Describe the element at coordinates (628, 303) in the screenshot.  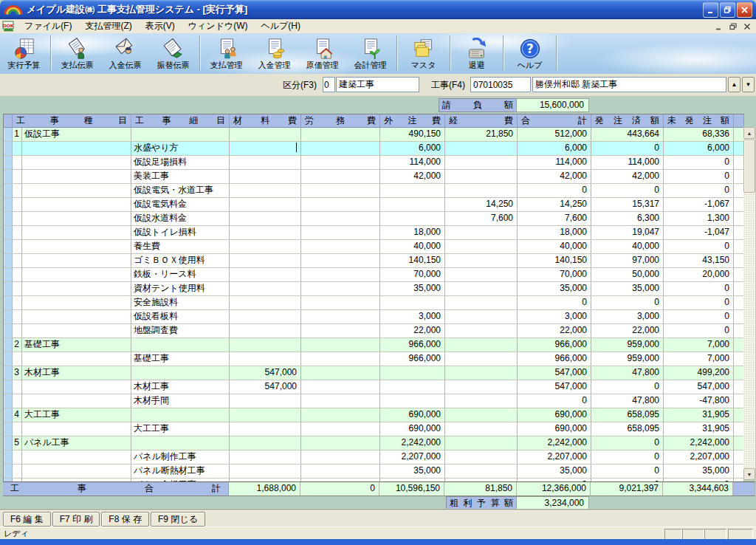
I see `cell-ordered: 0` at that location.